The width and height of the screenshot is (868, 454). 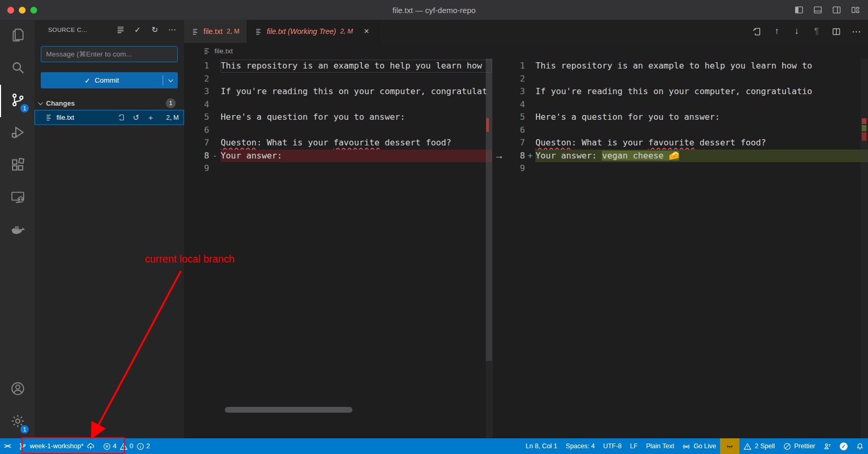 What do you see at coordinates (121, 117) in the screenshot?
I see `open-file-icon` at bounding box center [121, 117].